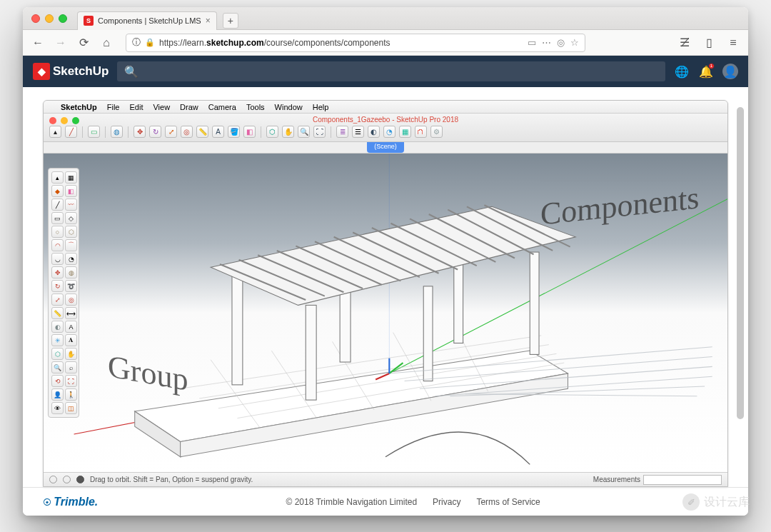 This screenshot has width=771, height=532. I want to click on window-close-button, so click(36, 19).